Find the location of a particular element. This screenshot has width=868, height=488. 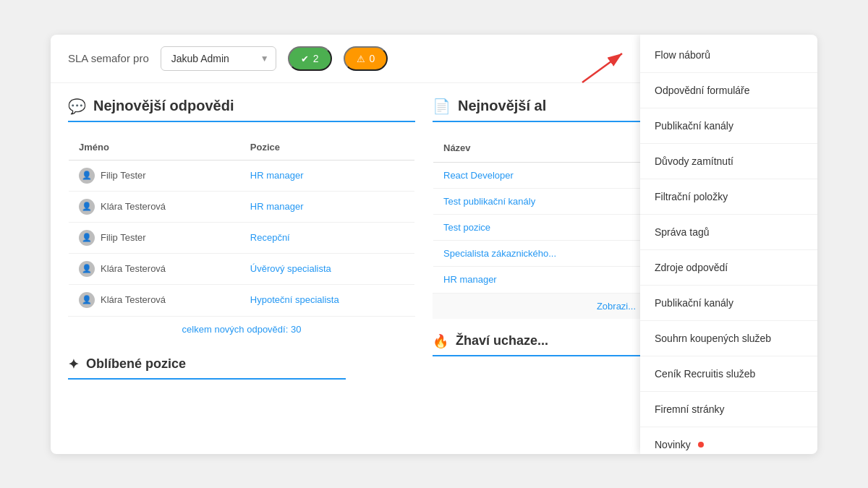

notification-dot is located at coordinates (701, 445).